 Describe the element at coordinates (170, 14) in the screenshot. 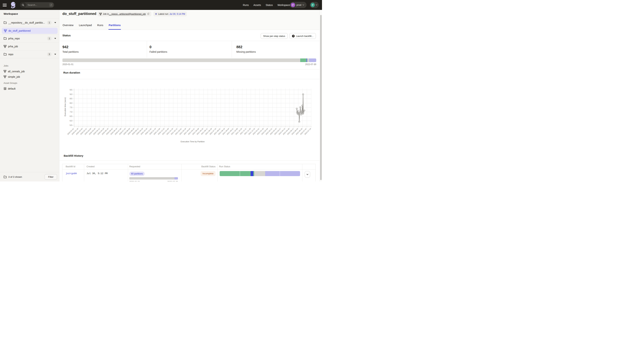

I see `latest-run-chip: Latest run: Jul 30, 5:14 PM` at that location.